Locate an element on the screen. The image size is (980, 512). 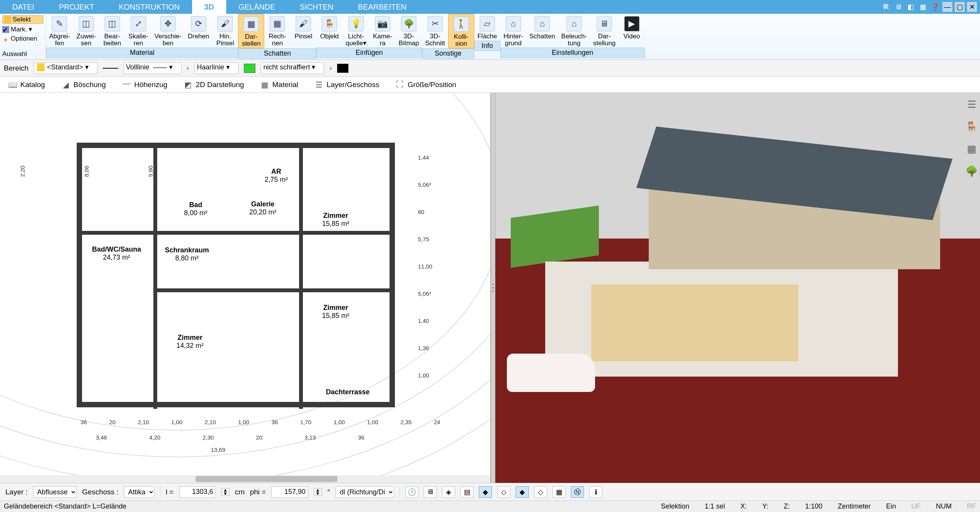
close-icon: ✕ is located at coordinates (972, 7).